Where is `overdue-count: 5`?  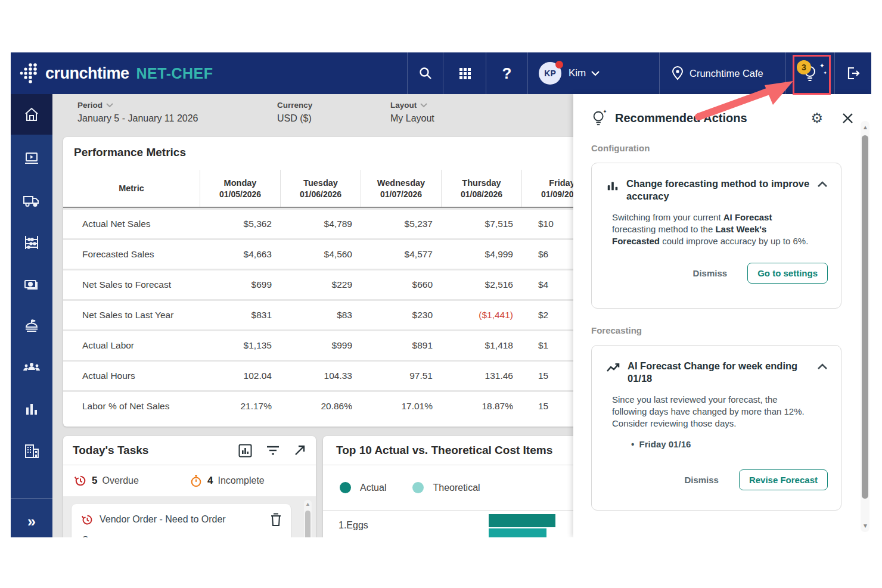
overdue-count: 5 is located at coordinates (94, 481).